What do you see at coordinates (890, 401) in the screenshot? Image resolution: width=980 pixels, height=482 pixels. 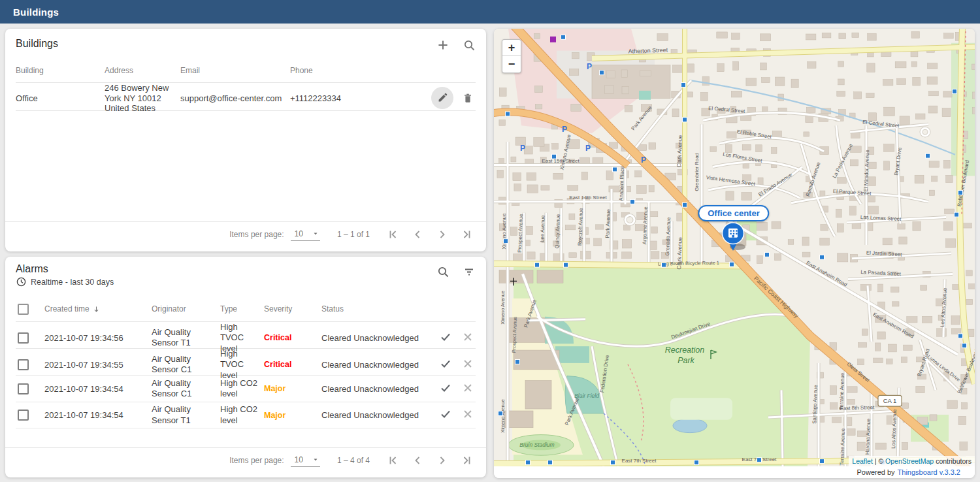 I see `svg-text: CA 1` at bounding box center [890, 401].